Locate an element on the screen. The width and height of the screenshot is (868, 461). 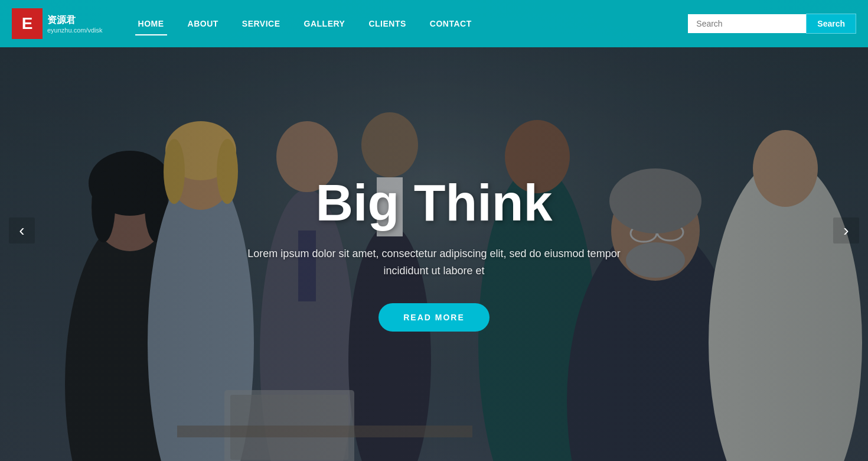
carousel-prev-button: ‹ is located at coordinates (22, 230).